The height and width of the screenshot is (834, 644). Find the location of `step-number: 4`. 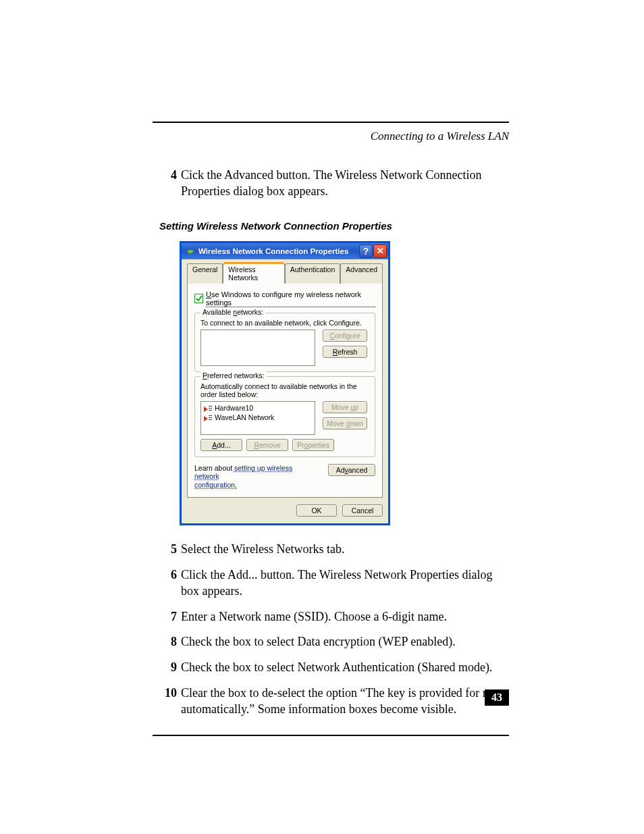

step-number: 4 is located at coordinates (167, 184).